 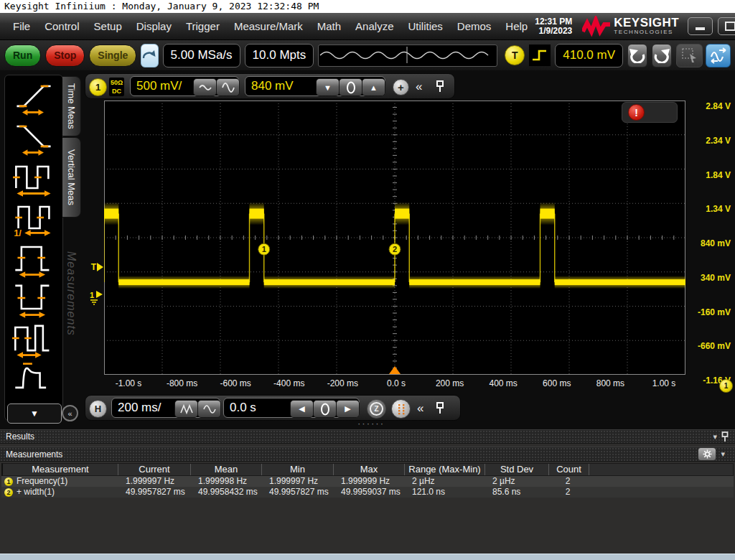 I want to click on maximize-button, so click(x=726, y=26).